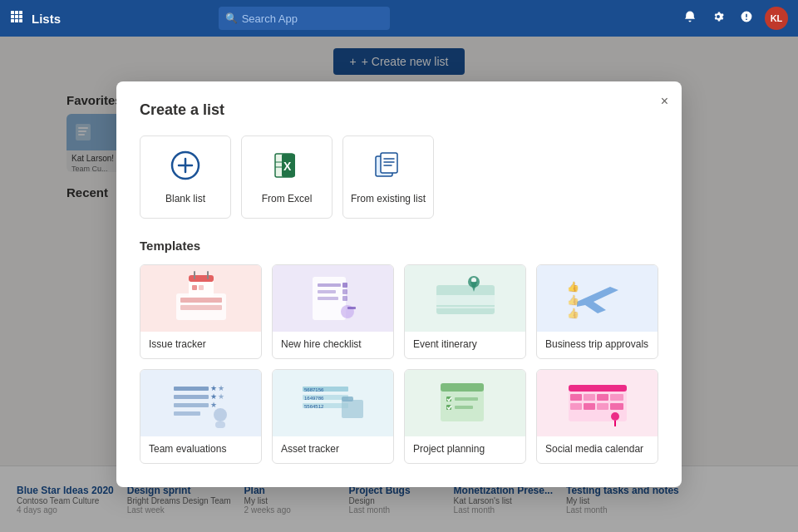 This screenshot has width=798, height=532. Describe the element at coordinates (185, 199) in the screenshot. I see `blank-list-label: Blank list` at that location.